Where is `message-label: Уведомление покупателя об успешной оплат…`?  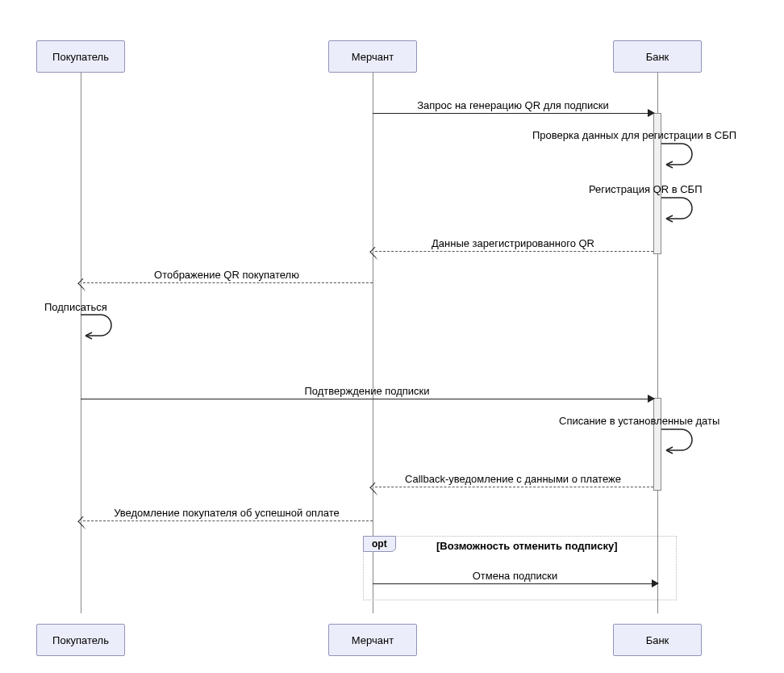 message-label: Уведомление покупателя об успешной оплат… is located at coordinates (227, 513).